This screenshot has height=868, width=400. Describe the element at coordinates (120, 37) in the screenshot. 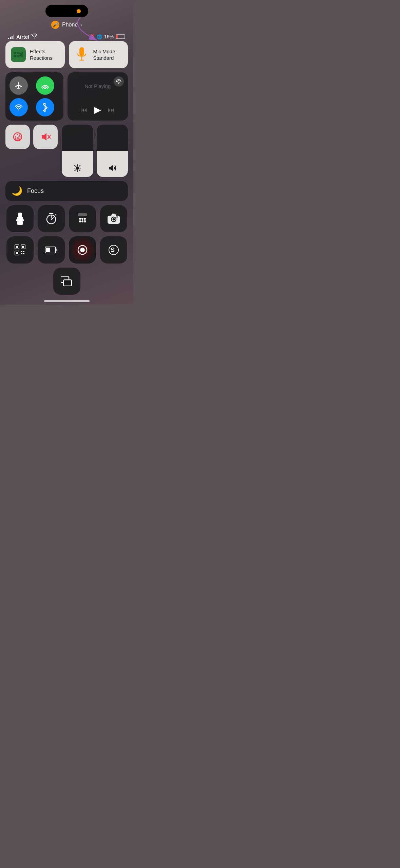

I see `battery-container` at that location.